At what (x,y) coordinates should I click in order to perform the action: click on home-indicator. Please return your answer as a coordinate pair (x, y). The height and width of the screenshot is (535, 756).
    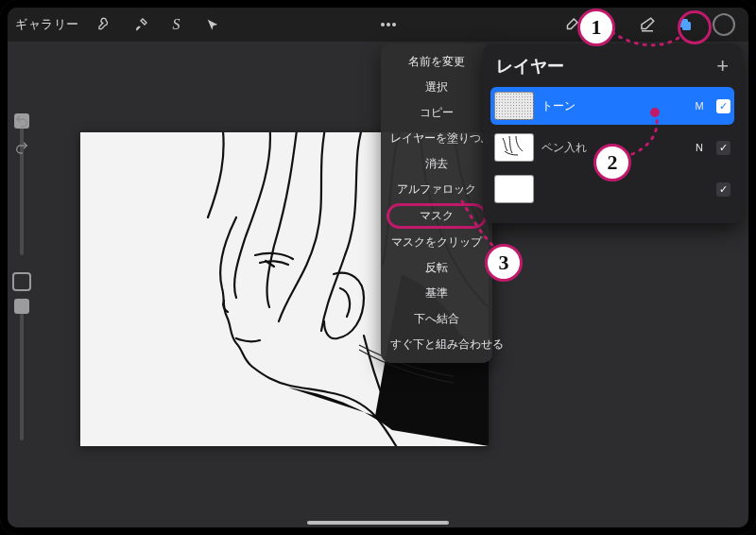
    Looking at the image, I should click on (378, 523).